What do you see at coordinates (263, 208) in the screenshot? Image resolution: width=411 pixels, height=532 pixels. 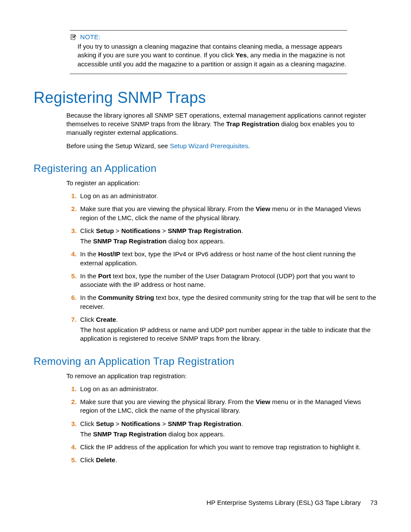 I see `stepA-2-view: View` at bounding box center [263, 208].